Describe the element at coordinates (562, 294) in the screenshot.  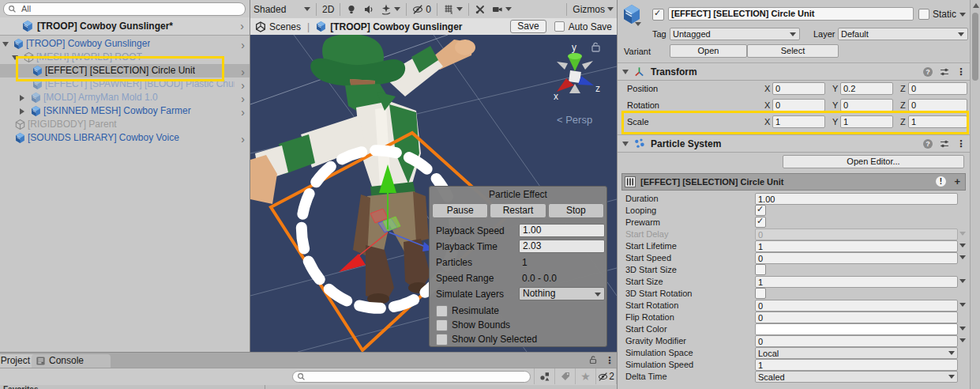
I see `simulate-layers-dropdown: Nothing` at that location.